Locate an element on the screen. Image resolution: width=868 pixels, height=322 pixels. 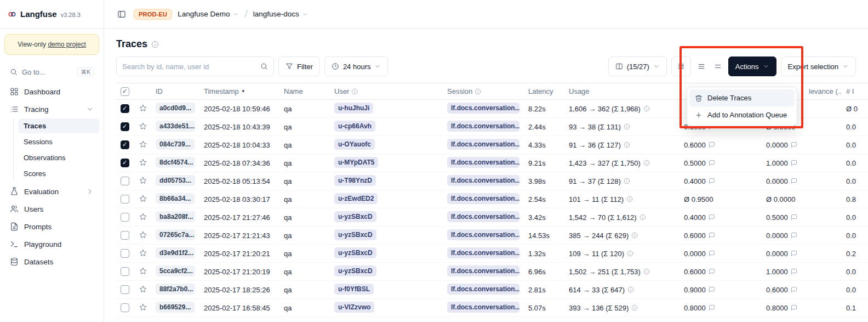
sidebar-item-traces: Traces is located at coordinates (59, 126).